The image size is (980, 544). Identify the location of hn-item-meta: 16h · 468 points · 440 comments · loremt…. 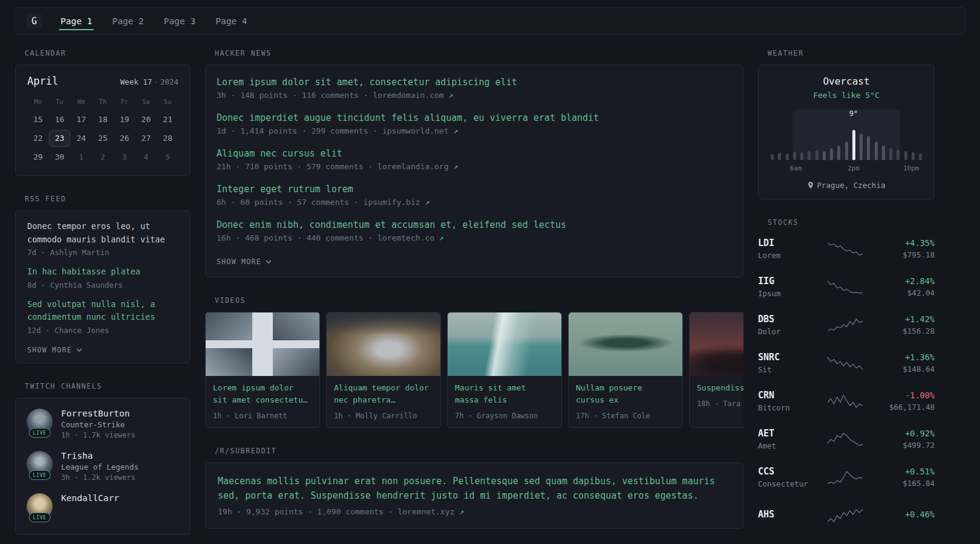
(474, 238).